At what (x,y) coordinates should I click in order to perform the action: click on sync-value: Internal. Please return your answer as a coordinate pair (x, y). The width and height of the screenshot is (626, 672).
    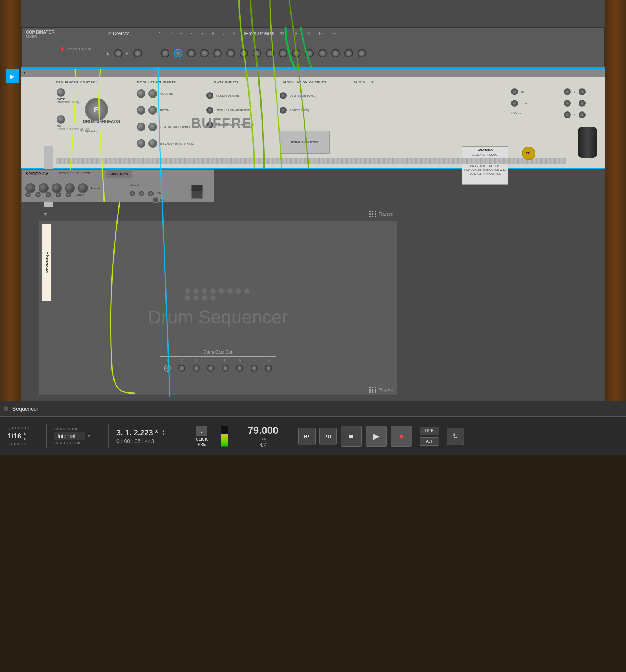
    Looking at the image, I should click on (70, 436).